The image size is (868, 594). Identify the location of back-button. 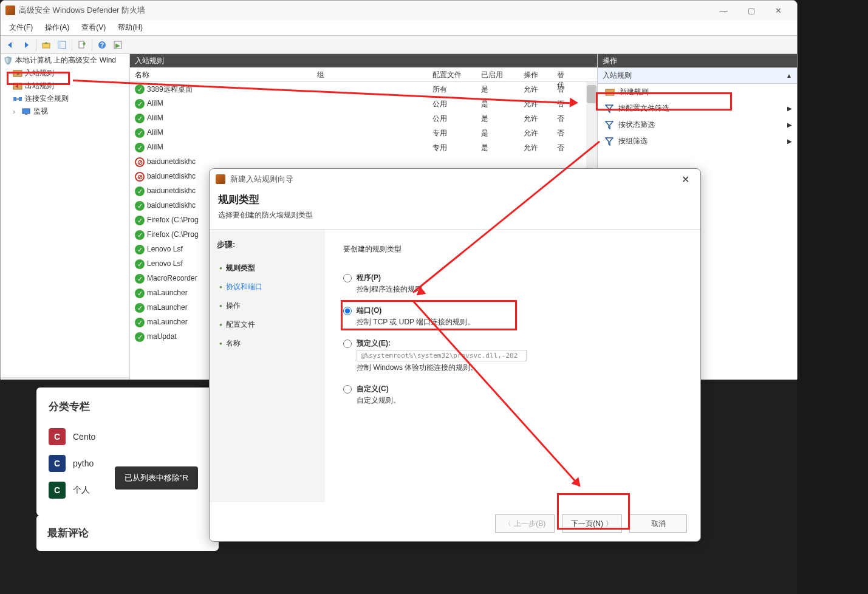
(10, 45).